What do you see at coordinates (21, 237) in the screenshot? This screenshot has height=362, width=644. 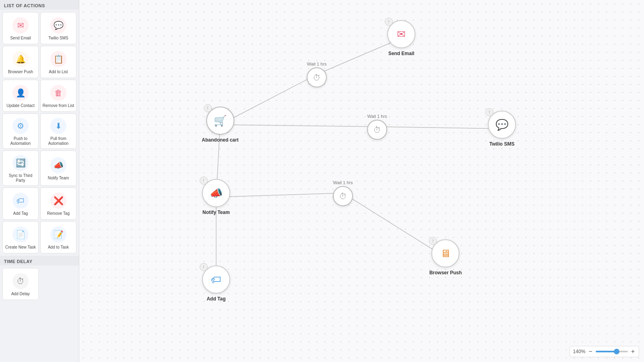 I see `sidebar-item-create-new-task: 📄 Create New Task` at bounding box center [21, 237].